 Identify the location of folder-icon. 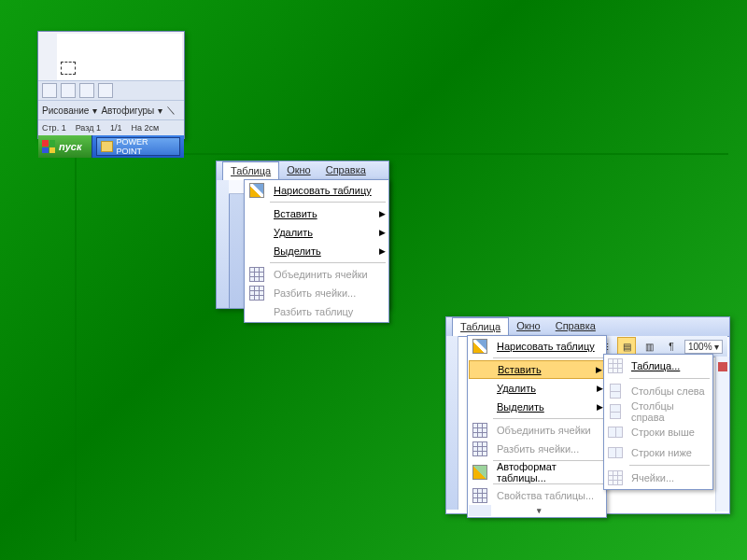
(107, 147).